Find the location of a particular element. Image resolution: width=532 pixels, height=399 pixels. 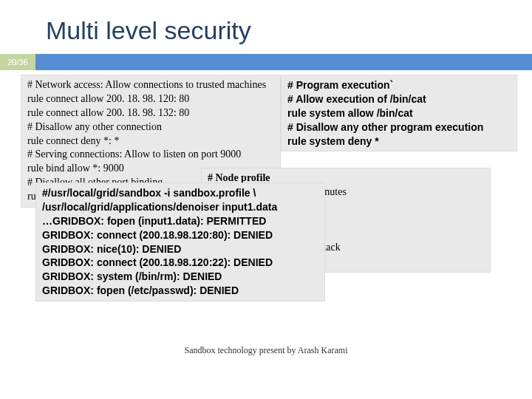

page-number-badge: 20/36 is located at coordinates (18, 62).